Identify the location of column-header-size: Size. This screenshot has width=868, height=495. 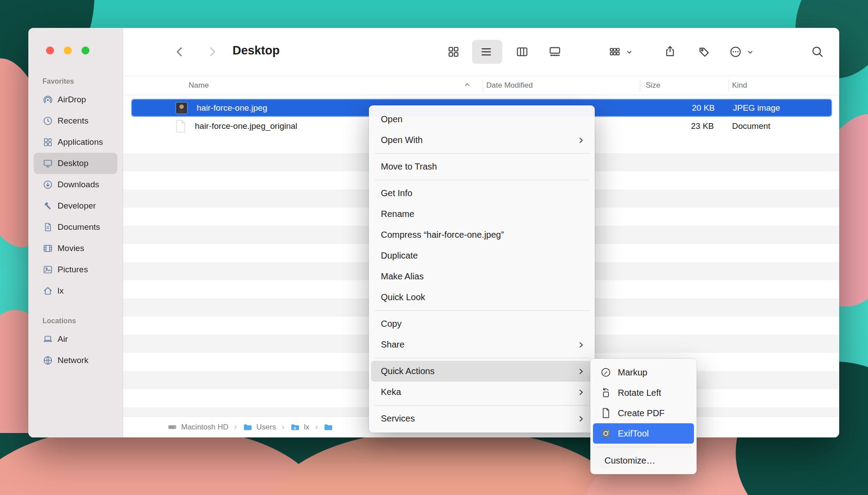
(684, 85).